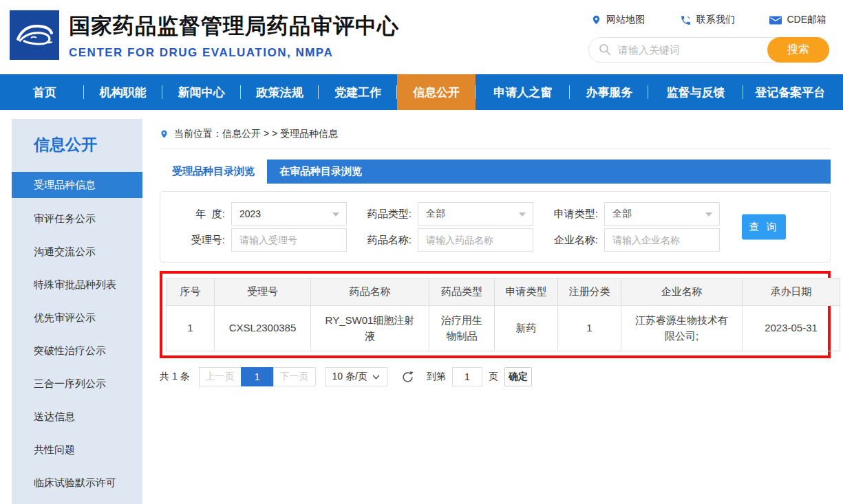 The width and height of the screenshot is (843, 504). Describe the element at coordinates (526, 292) in the screenshot. I see `header-apply-type: 申请类型` at that location.